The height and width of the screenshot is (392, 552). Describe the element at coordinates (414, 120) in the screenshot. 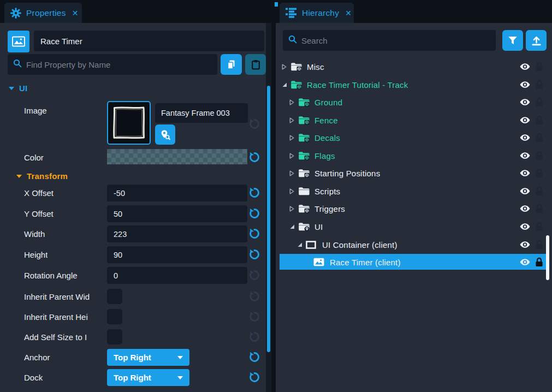

I see `tree-item: Fence` at that location.